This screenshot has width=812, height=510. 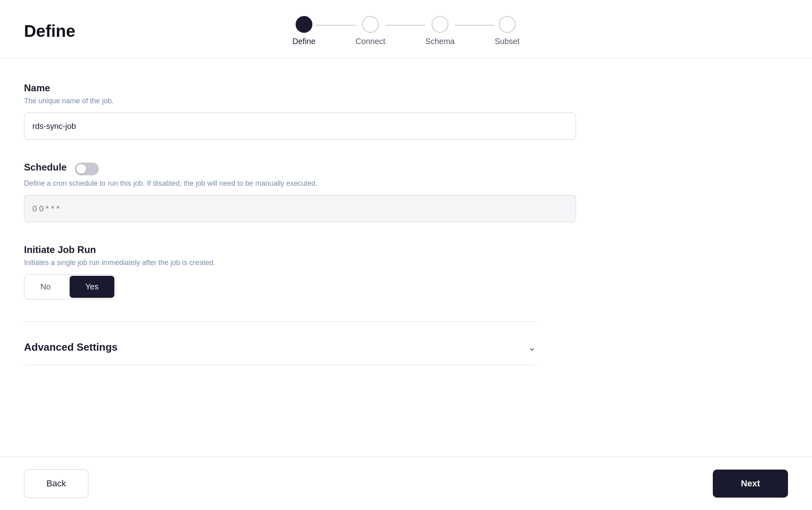 What do you see at coordinates (750, 484) in the screenshot?
I see `next-button: Next` at bounding box center [750, 484].